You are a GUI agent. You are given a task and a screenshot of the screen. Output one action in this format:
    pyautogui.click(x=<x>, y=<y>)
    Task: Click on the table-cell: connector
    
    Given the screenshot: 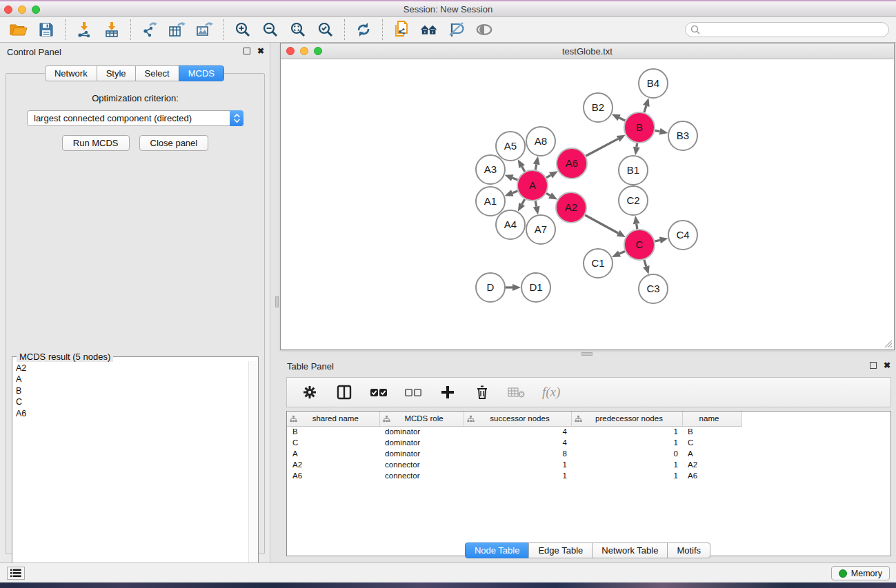 What is the action you would take?
    pyautogui.click(x=421, y=465)
    